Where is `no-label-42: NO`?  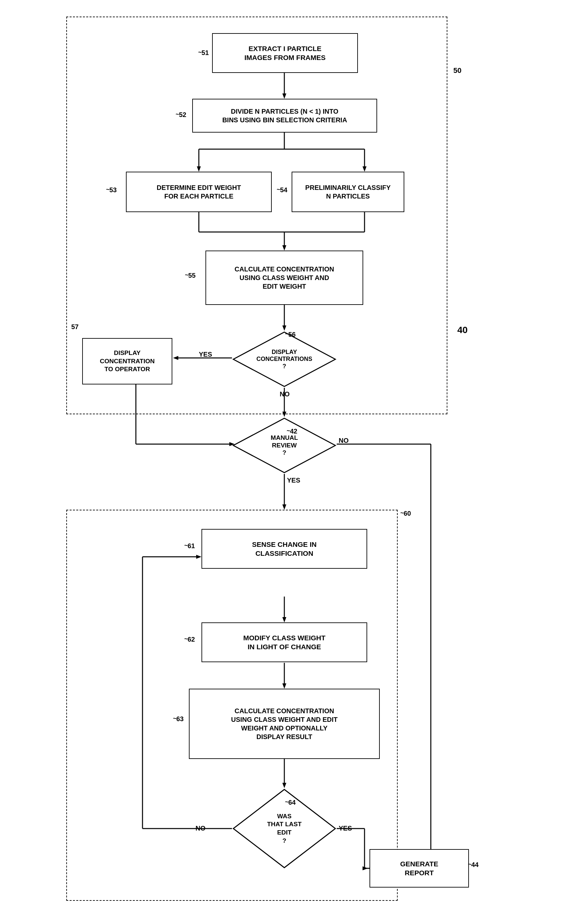
no-label-42: NO is located at coordinates (344, 441).